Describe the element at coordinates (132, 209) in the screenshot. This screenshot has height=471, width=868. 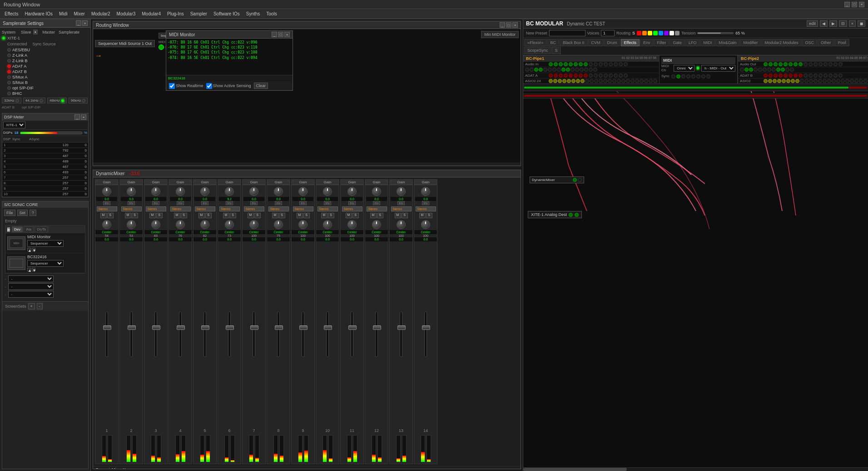
I see `ch-stereo-btn-2: Stereo` at that location.